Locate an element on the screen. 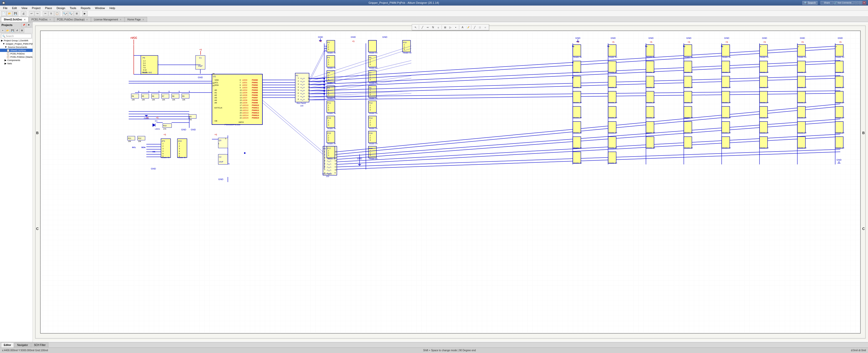 The width and height of the screenshot is (868, 353). tab-pcb1-close: ✕ is located at coordinates (50, 20).